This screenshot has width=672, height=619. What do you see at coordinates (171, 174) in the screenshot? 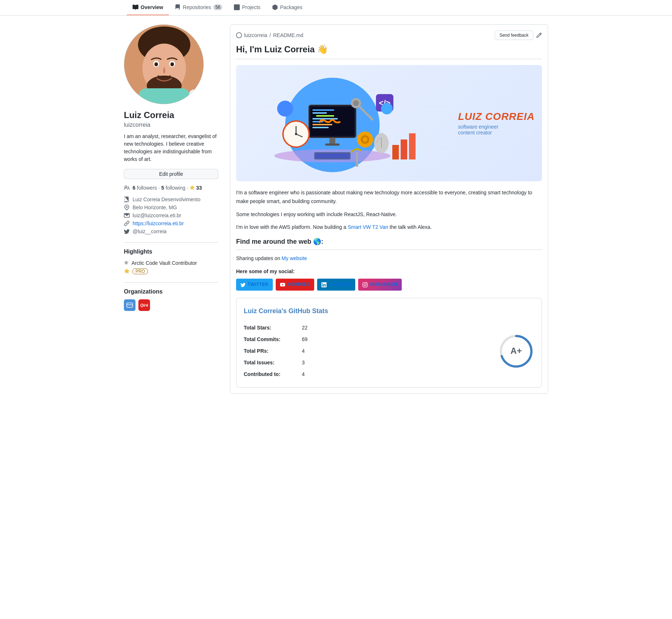
I see `edit-profile-button: Edit profile` at bounding box center [171, 174].